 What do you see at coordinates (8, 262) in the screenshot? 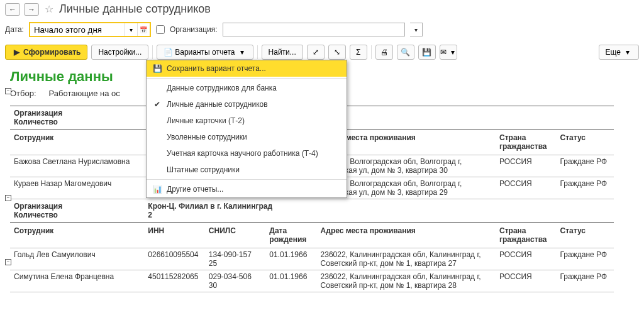
I see `tree-collapse-3: −` at bounding box center [8, 262].